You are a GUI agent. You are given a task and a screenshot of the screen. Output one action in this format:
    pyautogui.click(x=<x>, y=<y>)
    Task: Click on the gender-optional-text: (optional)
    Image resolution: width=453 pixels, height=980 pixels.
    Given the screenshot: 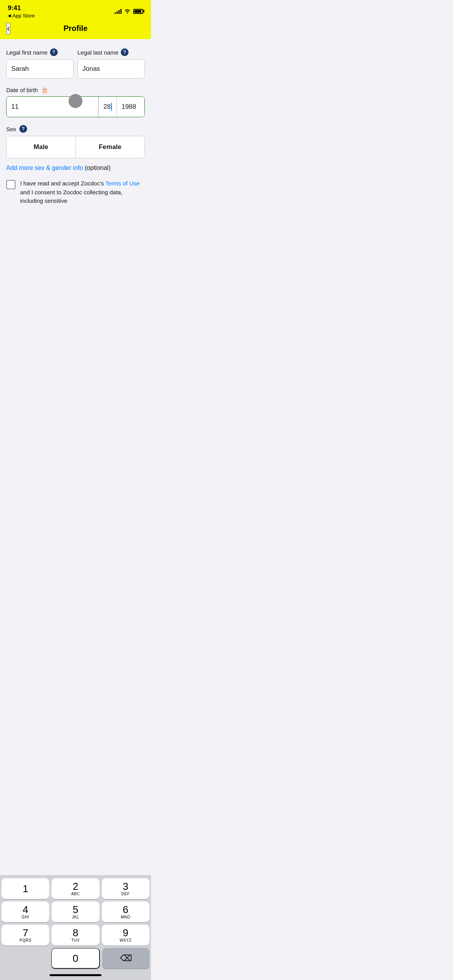 What is the action you would take?
    pyautogui.click(x=97, y=168)
    